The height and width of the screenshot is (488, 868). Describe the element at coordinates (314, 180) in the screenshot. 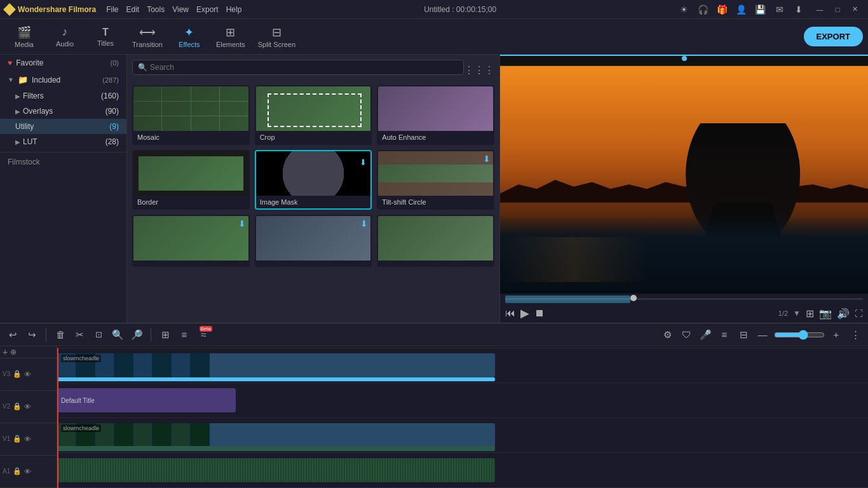

I see `effect-image-mask: ⬇ Image Mask` at that location.